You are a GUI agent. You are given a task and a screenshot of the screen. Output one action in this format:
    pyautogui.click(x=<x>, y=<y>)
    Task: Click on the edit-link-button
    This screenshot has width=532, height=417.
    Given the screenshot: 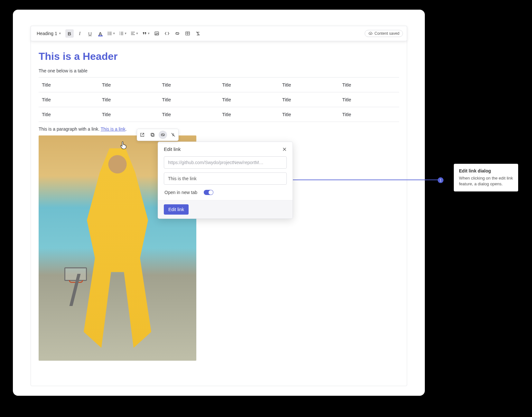 What is the action you would take?
    pyautogui.click(x=163, y=135)
    